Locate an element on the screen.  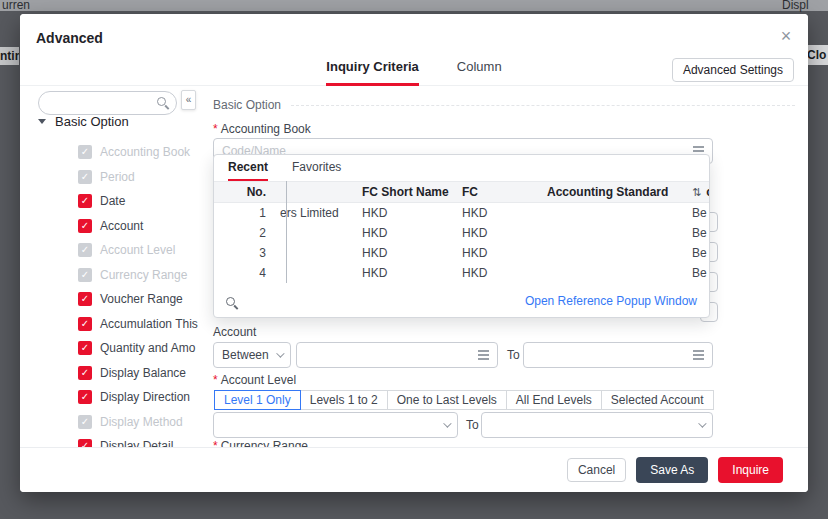
col-header-fc: FC is located at coordinates (504, 192).